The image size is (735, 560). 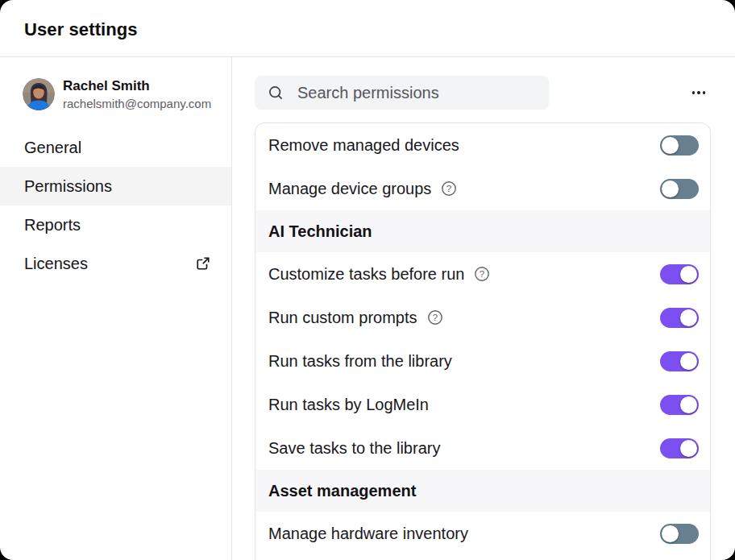 I want to click on permission-label: Customize tasks before run, so click(x=366, y=274).